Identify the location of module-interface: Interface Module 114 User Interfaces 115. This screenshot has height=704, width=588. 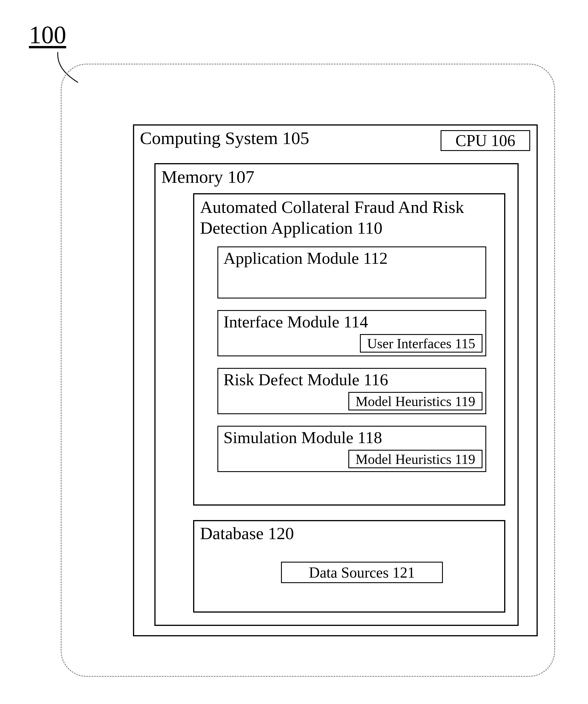
(352, 333).